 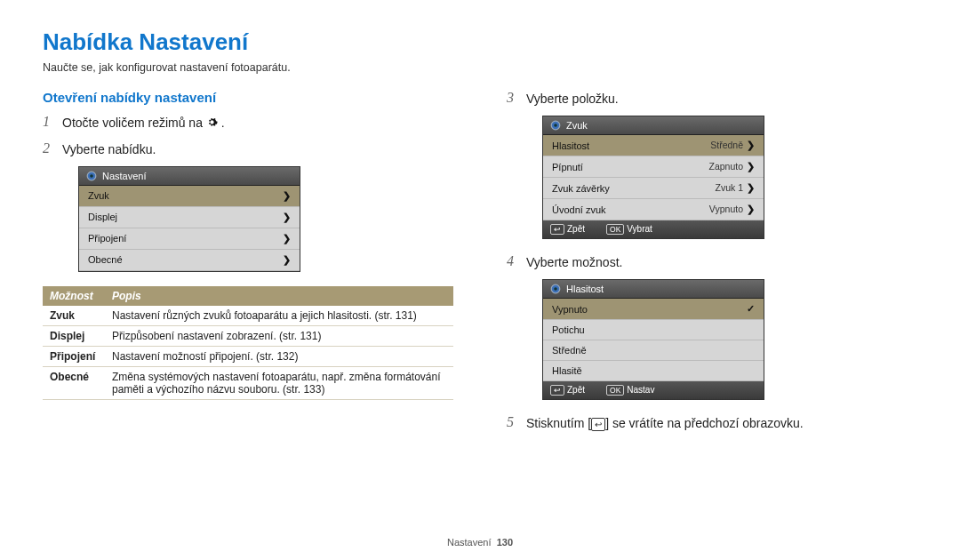 I want to click on lcd-header: Hlasitost, so click(x=653, y=290).